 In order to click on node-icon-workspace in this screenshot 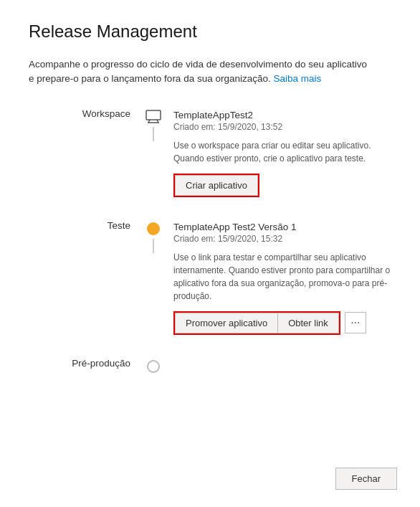, I will do `click(153, 117)`.